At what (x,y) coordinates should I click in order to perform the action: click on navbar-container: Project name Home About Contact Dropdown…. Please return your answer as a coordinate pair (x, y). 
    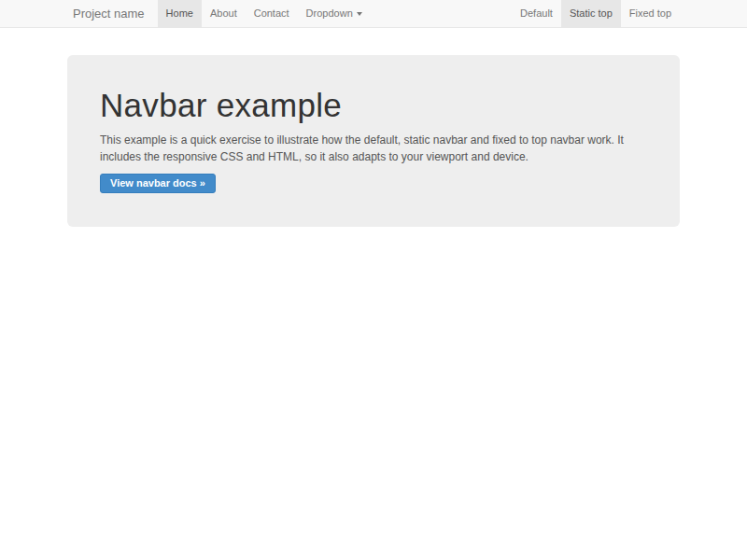
    Looking at the image, I should click on (374, 13).